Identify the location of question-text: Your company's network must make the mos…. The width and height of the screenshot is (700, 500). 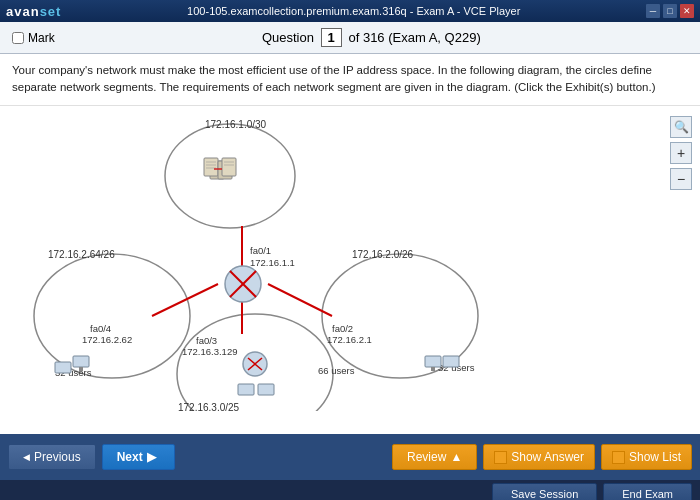
(350, 80).